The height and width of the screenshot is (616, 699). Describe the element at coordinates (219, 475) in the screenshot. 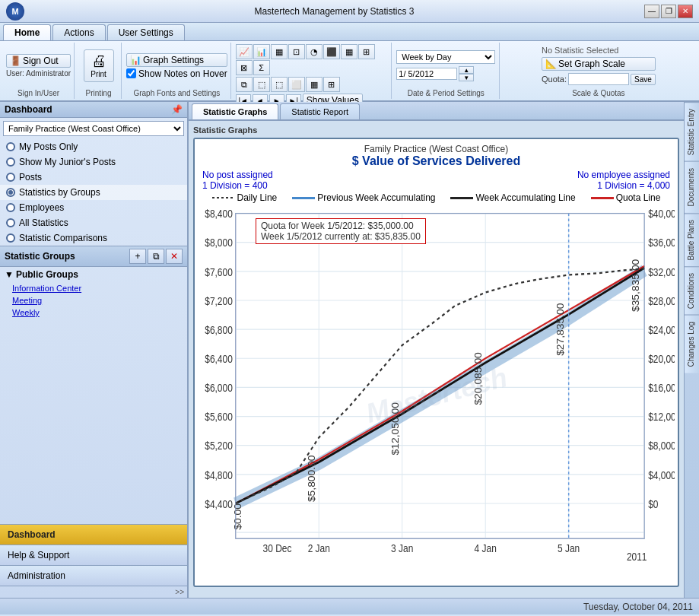

I see `svg-text: $4,800` at that location.